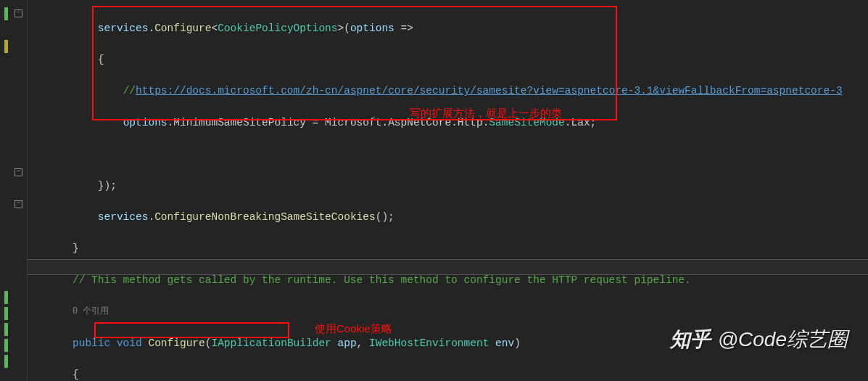 The height and width of the screenshot is (381, 868). I want to click on code-line: // This method gets called by the runtim…, so click(448, 281).